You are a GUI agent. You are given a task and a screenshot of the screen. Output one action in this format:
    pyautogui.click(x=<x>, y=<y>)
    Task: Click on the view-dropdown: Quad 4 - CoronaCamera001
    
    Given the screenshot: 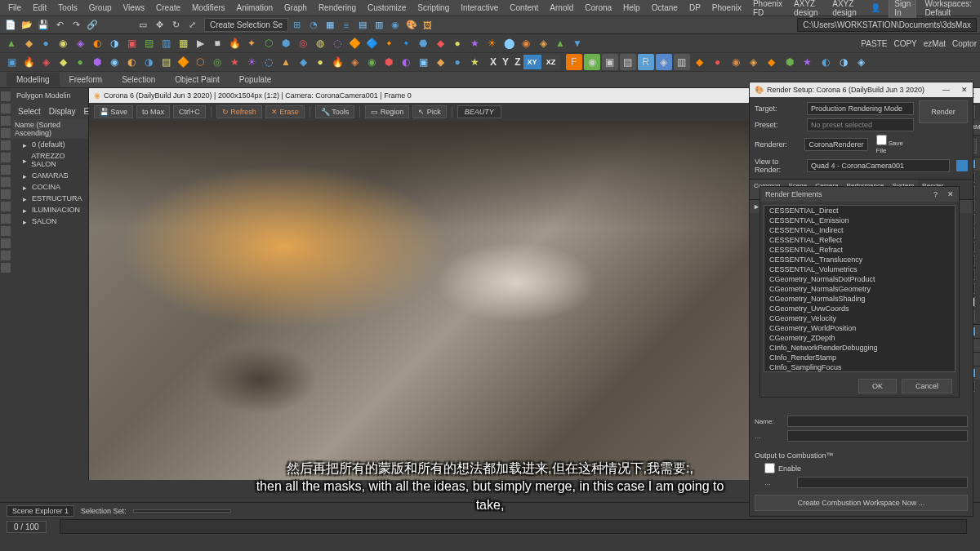 What is the action you would take?
    pyautogui.click(x=879, y=166)
    